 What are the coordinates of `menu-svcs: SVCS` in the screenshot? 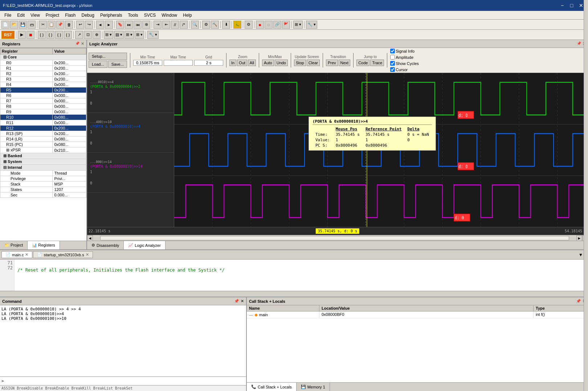 It's located at (150, 15).